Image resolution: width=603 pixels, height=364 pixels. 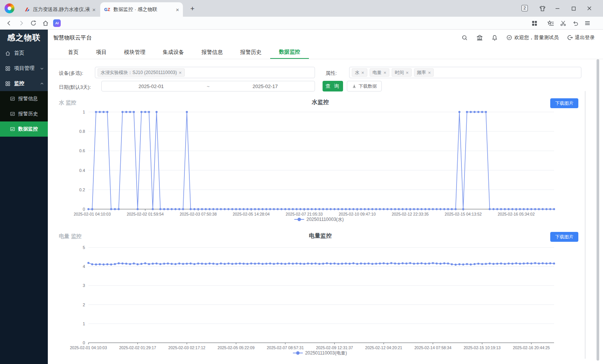 What do you see at coordinates (557, 8) in the screenshot?
I see `minimize-button` at bounding box center [557, 8].